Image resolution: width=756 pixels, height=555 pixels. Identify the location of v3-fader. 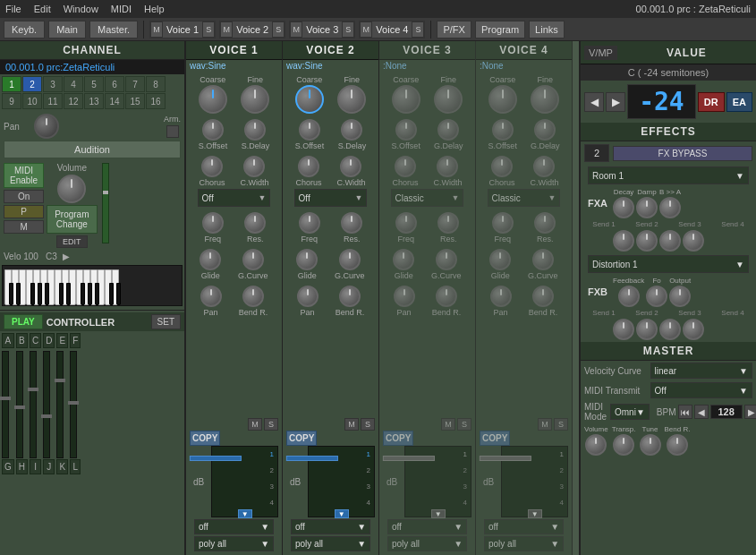
(409, 458).